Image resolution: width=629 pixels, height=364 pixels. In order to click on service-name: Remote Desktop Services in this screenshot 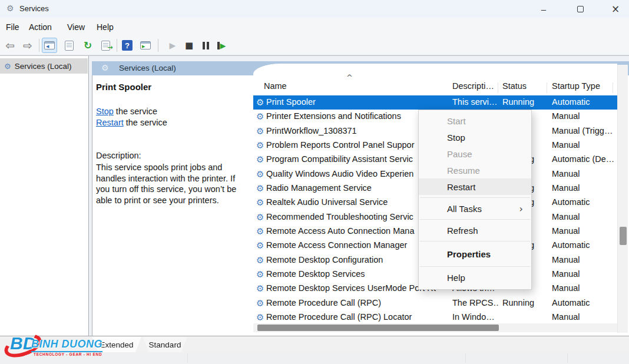, I will do `click(351, 274)`.